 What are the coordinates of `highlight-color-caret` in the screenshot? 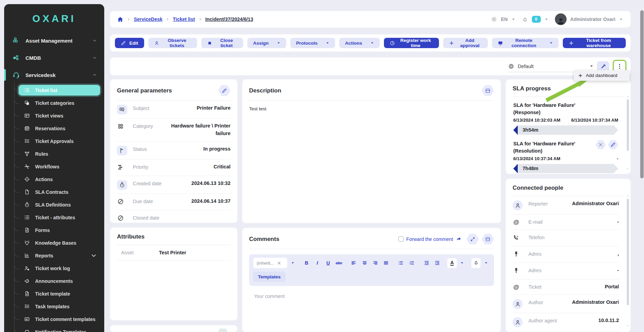 It's located at (486, 263).